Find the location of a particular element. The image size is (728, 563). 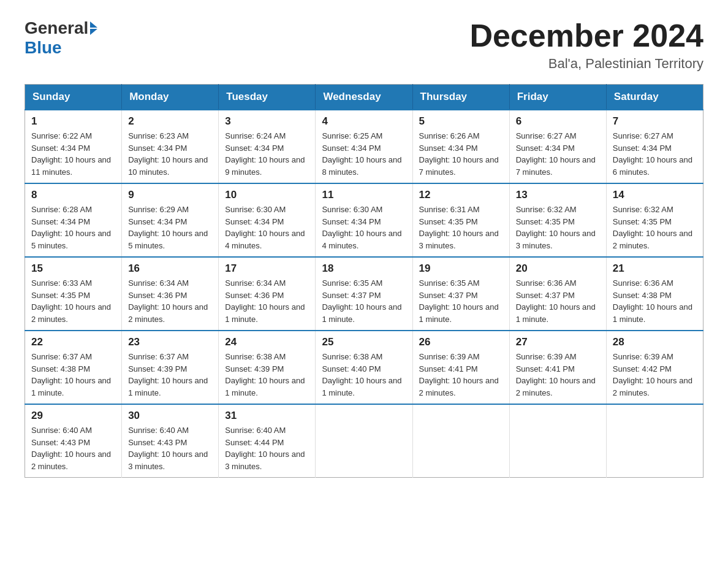

day-info: Sunrise: 6:28 AMSunset: 4:34 PMDaylight:… is located at coordinates (74, 228).